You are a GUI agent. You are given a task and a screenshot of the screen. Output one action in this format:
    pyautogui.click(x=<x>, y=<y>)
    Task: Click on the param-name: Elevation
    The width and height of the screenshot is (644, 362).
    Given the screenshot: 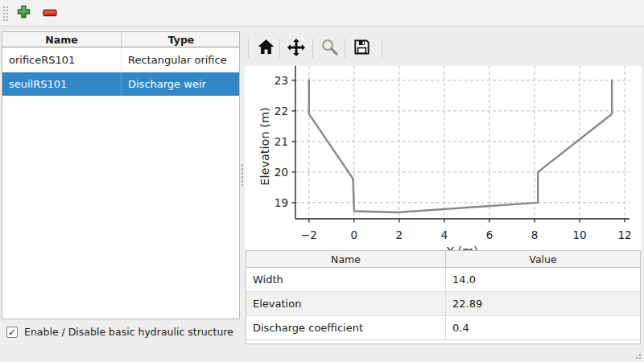 What is the action you would take?
    pyautogui.click(x=346, y=304)
    